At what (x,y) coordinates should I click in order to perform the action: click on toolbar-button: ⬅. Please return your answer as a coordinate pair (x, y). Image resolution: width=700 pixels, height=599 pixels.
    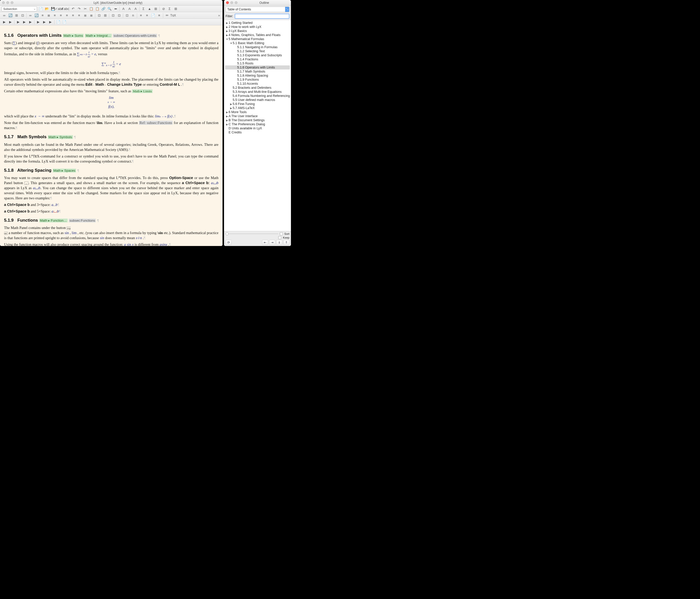
    Looking at the image, I should click on (116, 9).